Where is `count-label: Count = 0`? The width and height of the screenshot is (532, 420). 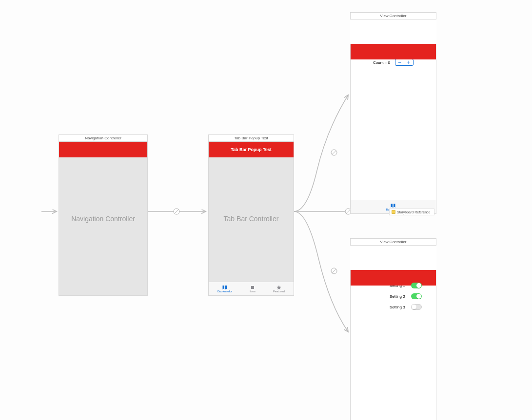 count-label: Count = 0 is located at coordinates (381, 62).